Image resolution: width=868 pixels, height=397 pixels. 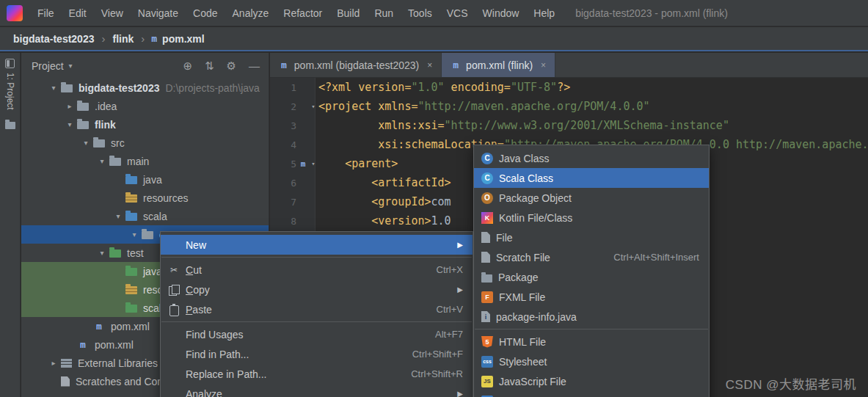 What do you see at coordinates (317, 310) in the screenshot?
I see `context-menu-item-paste: PasteCtrl+V` at bounding box center [317, 310].